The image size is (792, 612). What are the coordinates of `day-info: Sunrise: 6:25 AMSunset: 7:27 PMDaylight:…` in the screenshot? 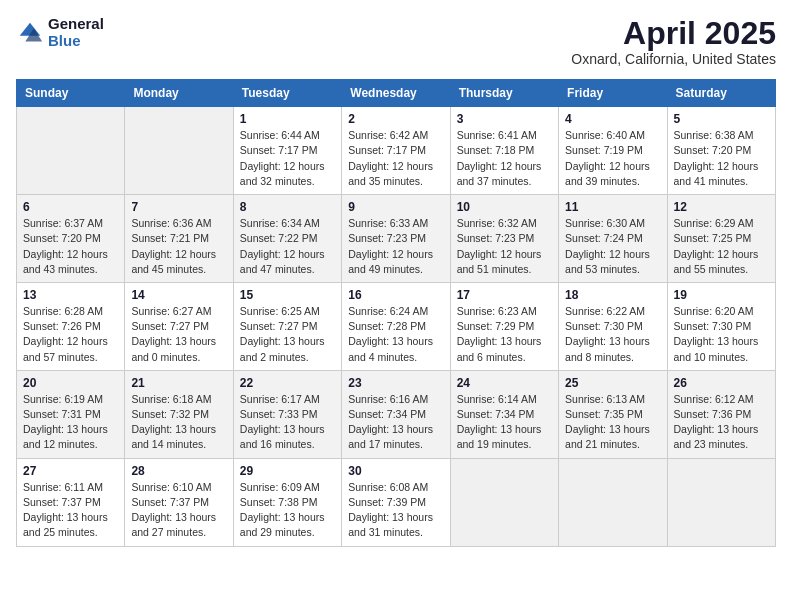 It's located at (288, 334).